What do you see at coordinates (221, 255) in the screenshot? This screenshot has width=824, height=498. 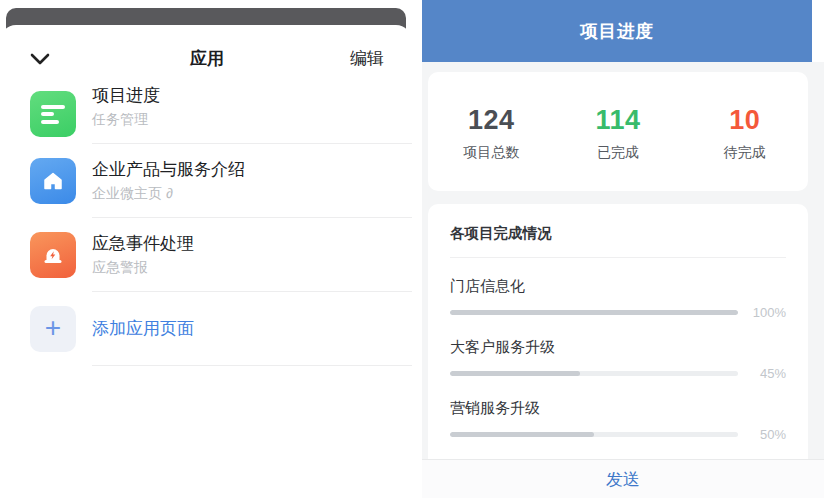 I see `list-item-emergency: 应急事件处理 应急警报` at bounding box center [221, 255].